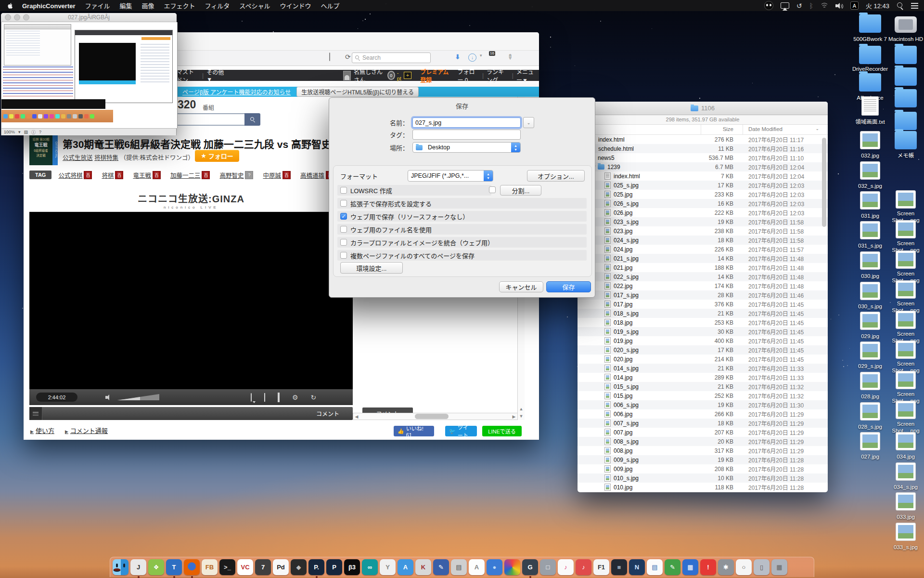 Image resolution: width=924 pixels, height=578 pixels. What do you see at coordinates (90, 75) in the screenshot?
I see `gc-image-canvas` at bounding box center [90, 75].